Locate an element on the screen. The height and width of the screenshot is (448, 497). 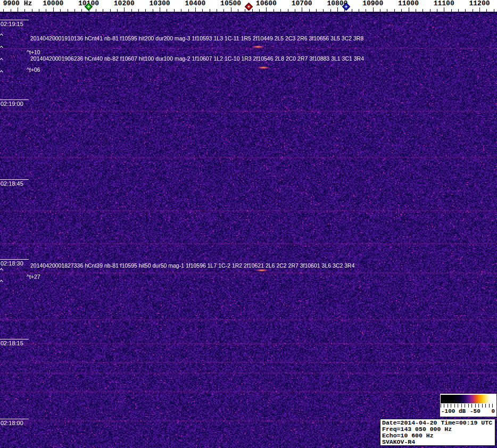
freq-label: 10500 is located at coordinates (231, 3).